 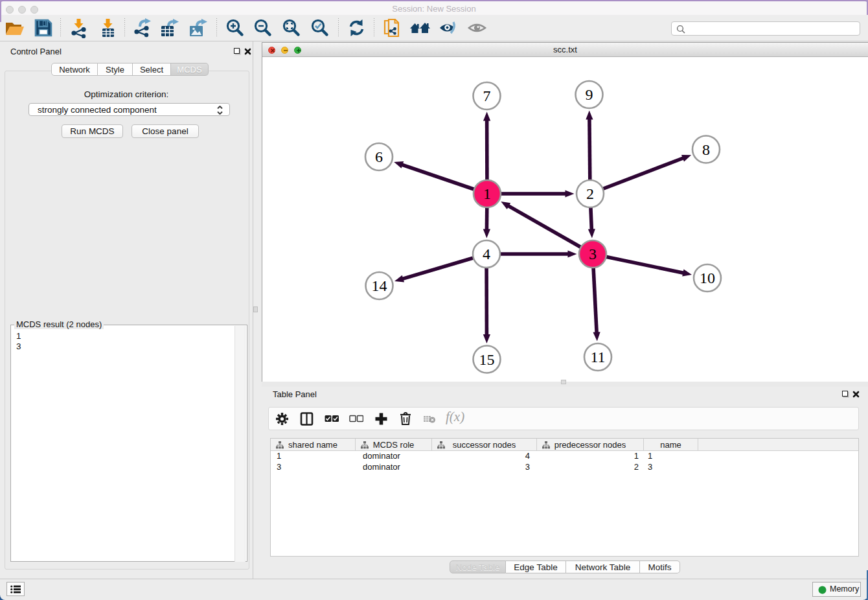 I want to click on svg-text: 3, so click(x=593, y=254).